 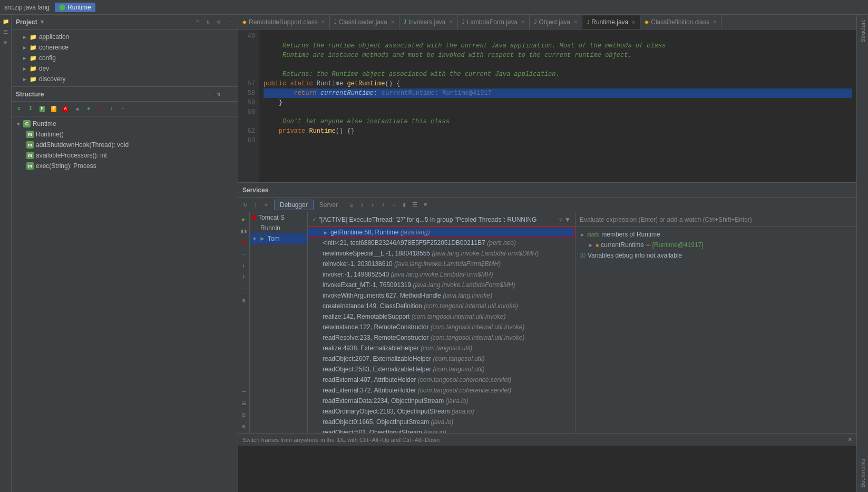 What do you see at coordinates (75, 7) in the screenshot?
I see `active-tab: Runtime` at bounding box center [75, 7].